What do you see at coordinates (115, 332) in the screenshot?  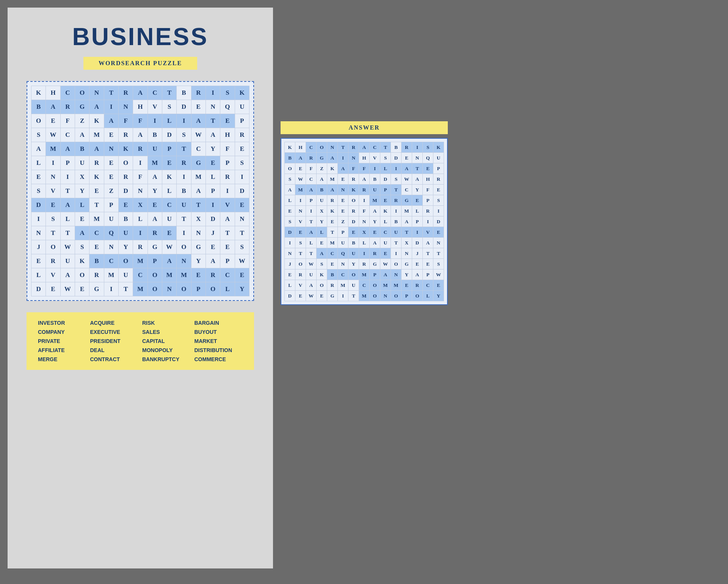 I see `word-item: EXECUTIVE` at bounding box center [115, 332].